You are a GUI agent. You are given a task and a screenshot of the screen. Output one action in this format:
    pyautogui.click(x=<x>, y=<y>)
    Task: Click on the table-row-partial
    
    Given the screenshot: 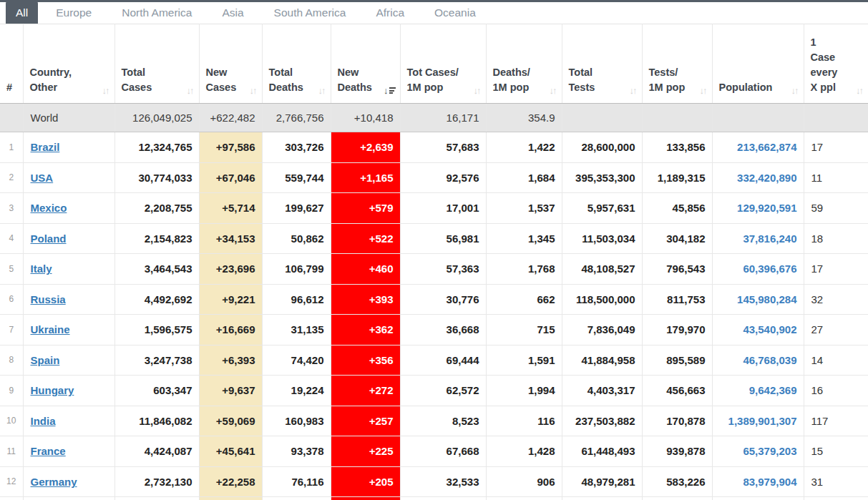 What is the action you would take?
    pyautogui.click(x=434, y=499)
    